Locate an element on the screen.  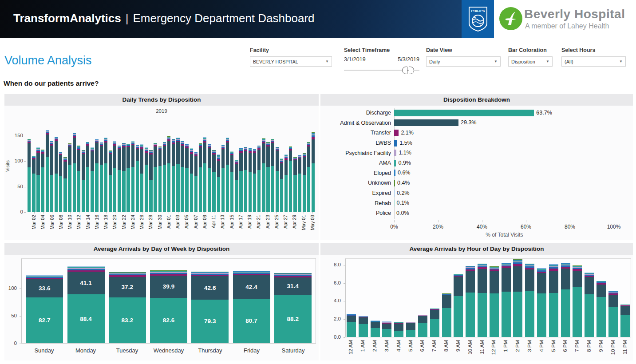
bar-segment-discharge: 88.4 is located at coordinates (86, 319).